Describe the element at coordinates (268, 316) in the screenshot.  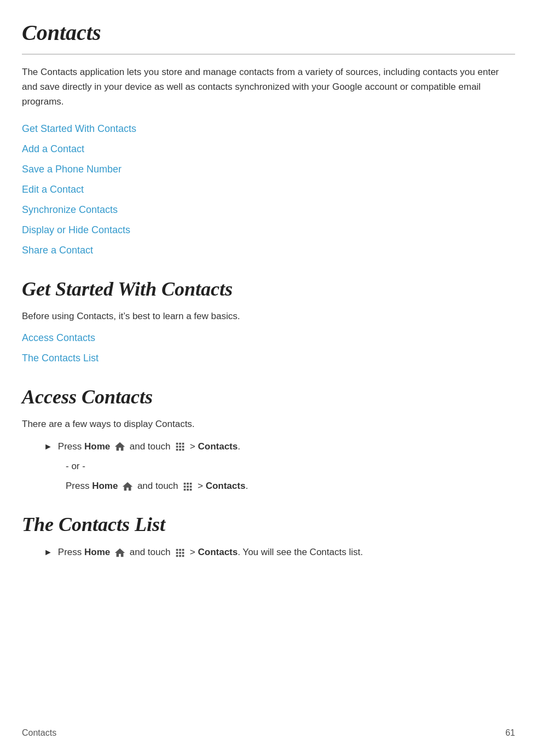
I see `section-intro-get-started: Before using Contacts, it’s best to lear…` at that location.